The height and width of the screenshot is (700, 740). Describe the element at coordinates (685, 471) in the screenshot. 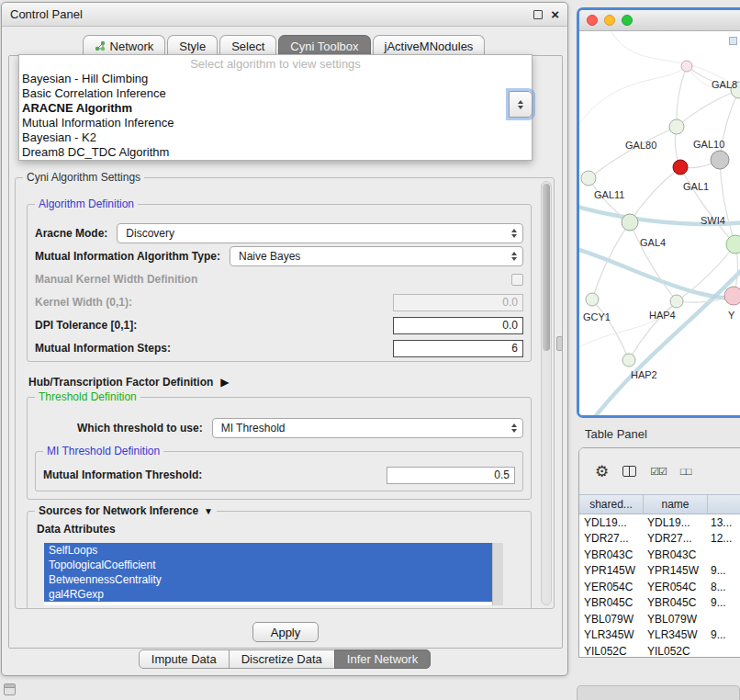

I see `deselect-all-icon: □□` at that location.